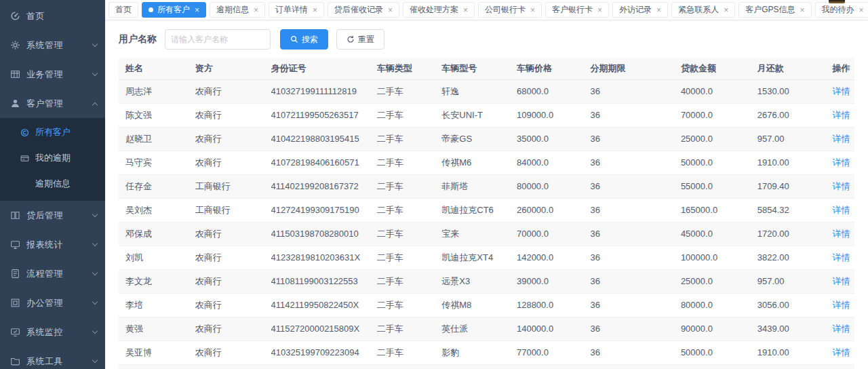 This screenshot has height=369, width=868. I want to click on cell-loan_amount: 70000.0, so click(719, 115).